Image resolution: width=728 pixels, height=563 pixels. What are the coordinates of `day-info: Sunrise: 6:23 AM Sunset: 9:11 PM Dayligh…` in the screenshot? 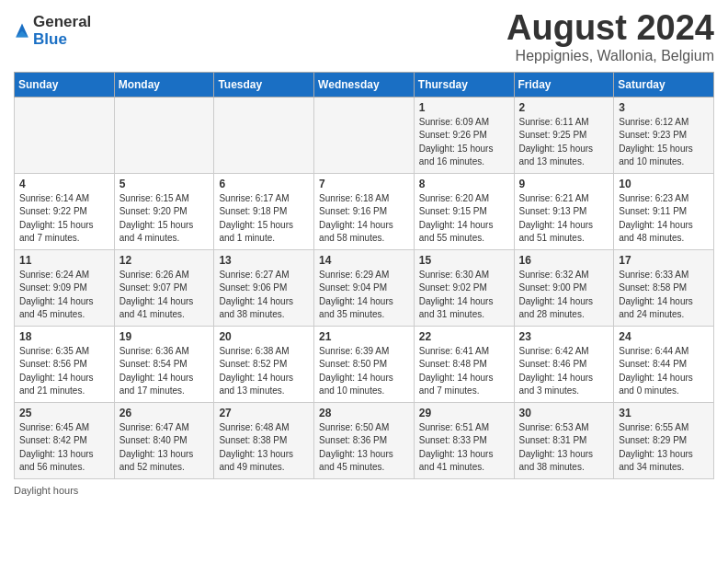 It's located at (664, 219).